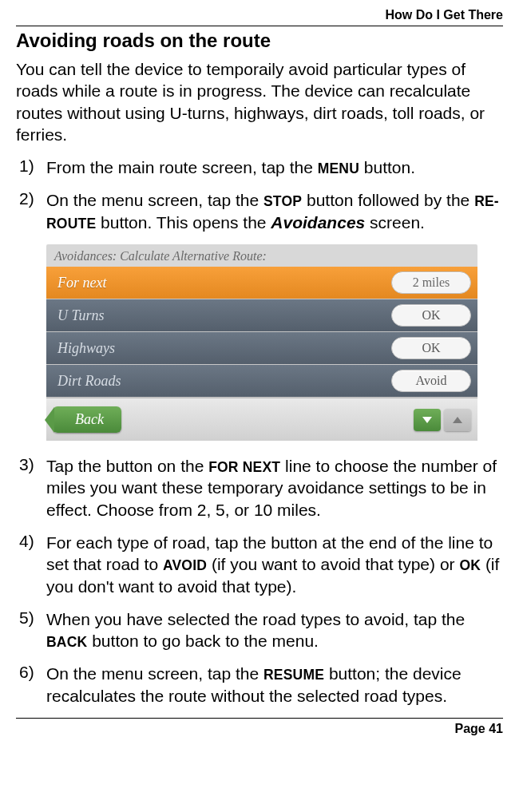  Describe the element at coordinates (260, 488) in the screenshot. I see `step-3: 3) Tap the button on the FOR NEXT line t…` at that location.